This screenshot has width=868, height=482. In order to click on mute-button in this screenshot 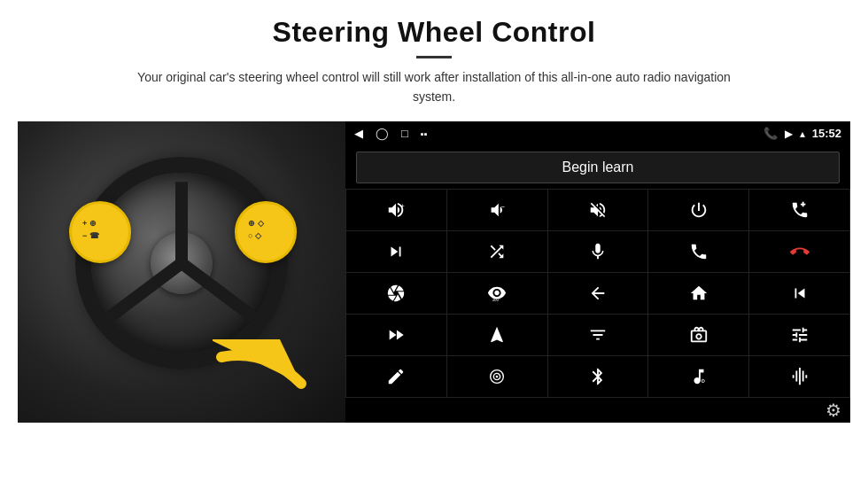, I will do `click(599, 210)`.